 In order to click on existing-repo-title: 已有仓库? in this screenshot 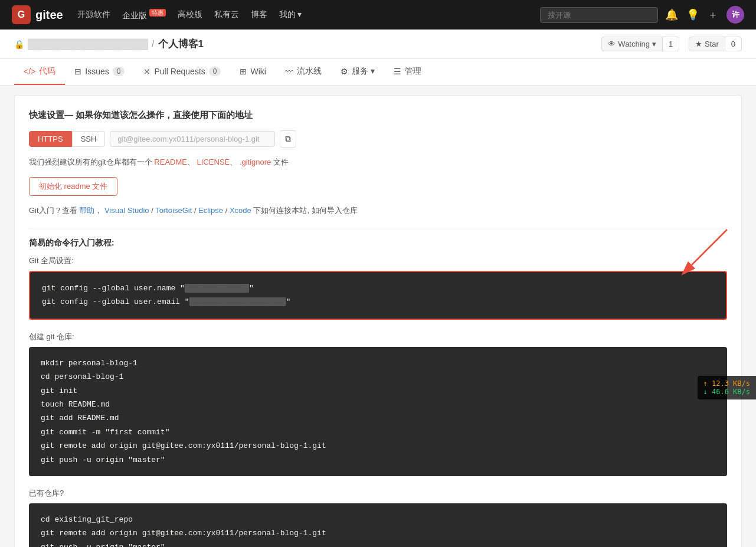, I will do `click(378, 493)`.